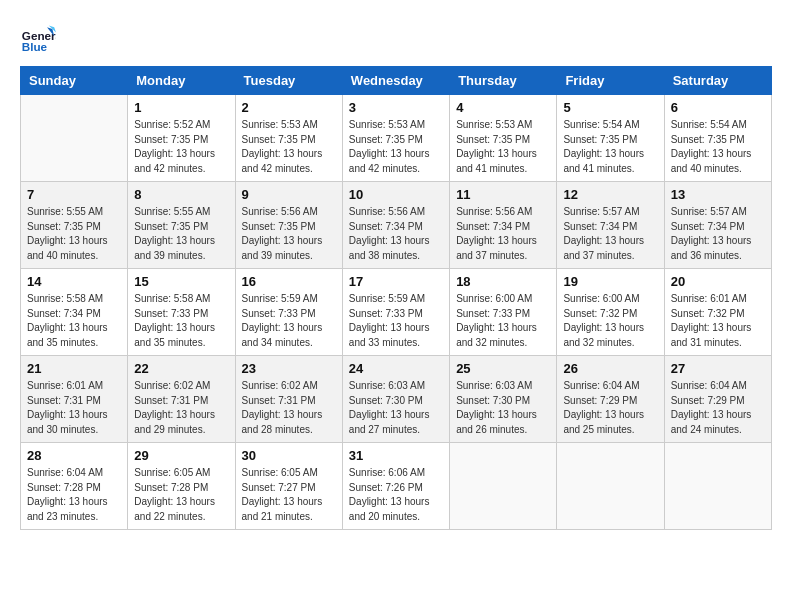 This screenshot has height=612, width=792. What do you see at coordinates (182, 400) in the screenshot?
I see `calendar-cell: 22Sunrise: 6:02 AM Sunset: 7:31 PM Dayli…` at bounding box center [182, 400].